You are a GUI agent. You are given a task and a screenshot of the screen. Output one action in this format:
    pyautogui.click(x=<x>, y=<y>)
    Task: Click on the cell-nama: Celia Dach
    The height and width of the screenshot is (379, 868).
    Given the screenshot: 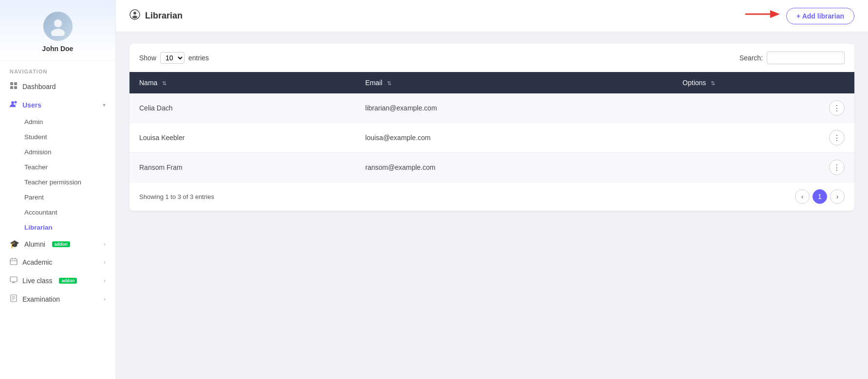 What is the action you would take?
    pyautogui.click(x=242, y=108)
    